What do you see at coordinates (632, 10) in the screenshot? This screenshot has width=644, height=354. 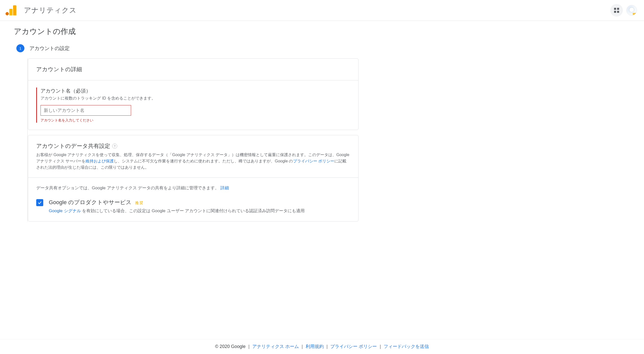 I see `user-avatar` at bounding box center [632, 10].